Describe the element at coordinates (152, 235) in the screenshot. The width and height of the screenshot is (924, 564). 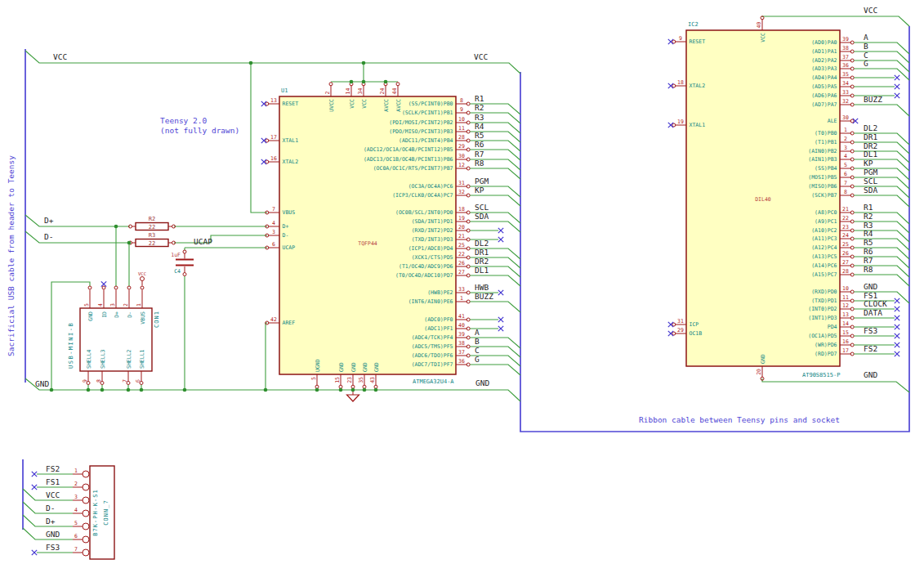
I see `component-reference: R3` at that location.